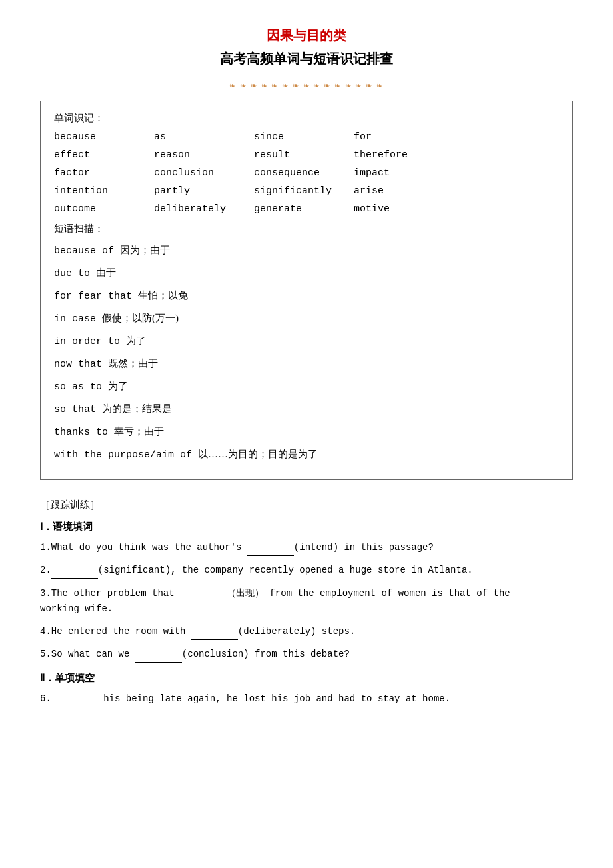 This screenshot has height=868, width=613. What do you see at coordinates (204, 155) in the screenshot?
I see `word-reason: reason` at bounding box center [204, 155].